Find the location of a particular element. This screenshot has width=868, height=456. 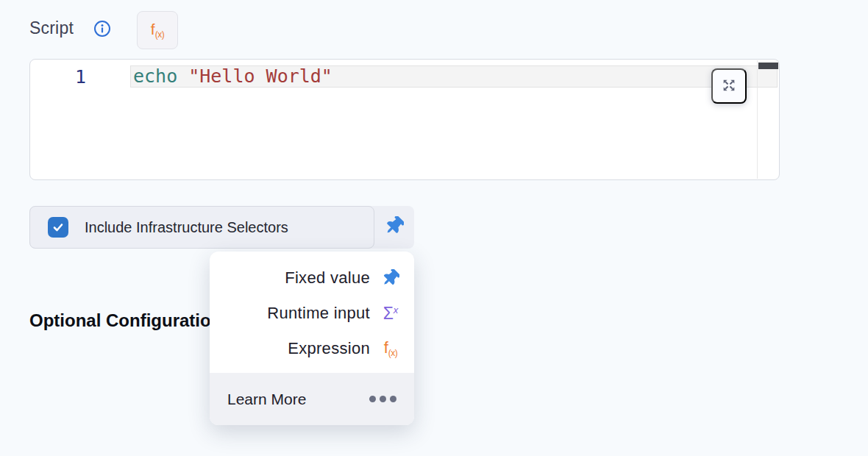

expand-icon is located at coordinates (729, 87).